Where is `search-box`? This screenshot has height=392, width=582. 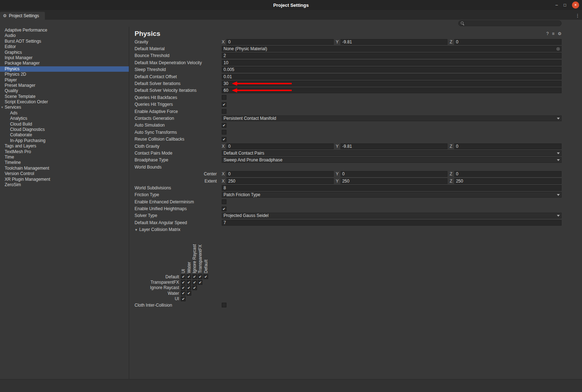 search-box is located at coordinates (510, 23).